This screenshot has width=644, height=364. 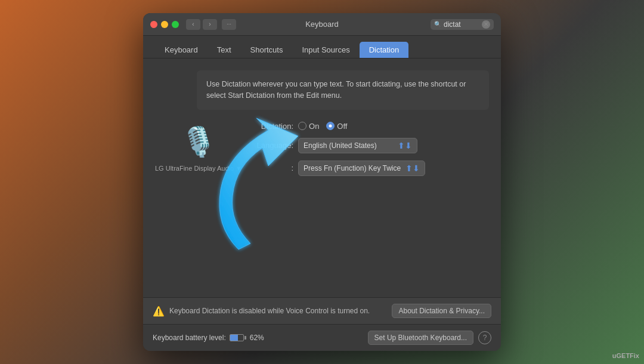 What do you see at coordinates (224, 50) in the screenshot?
I see `tab-text: Text` at bounding box center [224, 50].